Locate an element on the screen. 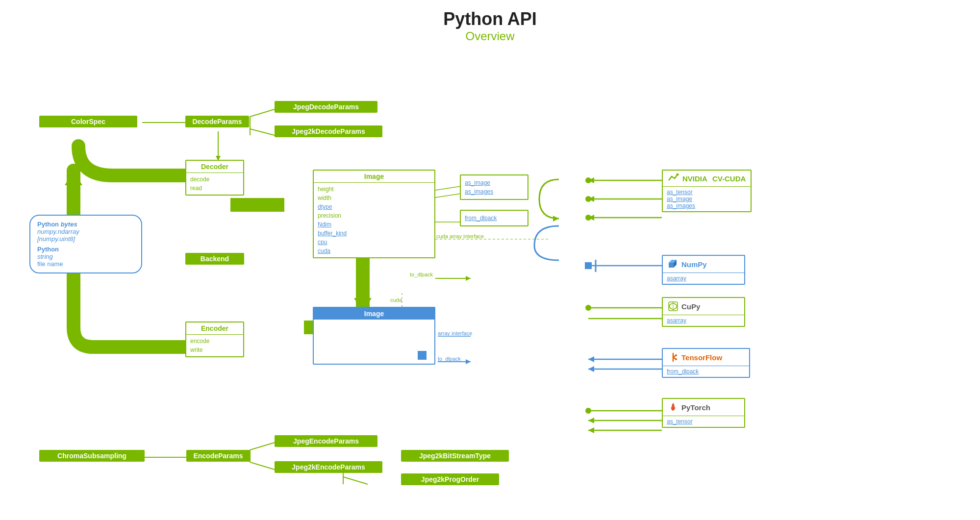 The width and height of the screenshot is (980, 520). numpy-name-label: NumPy is located at coordinates (694, 265).